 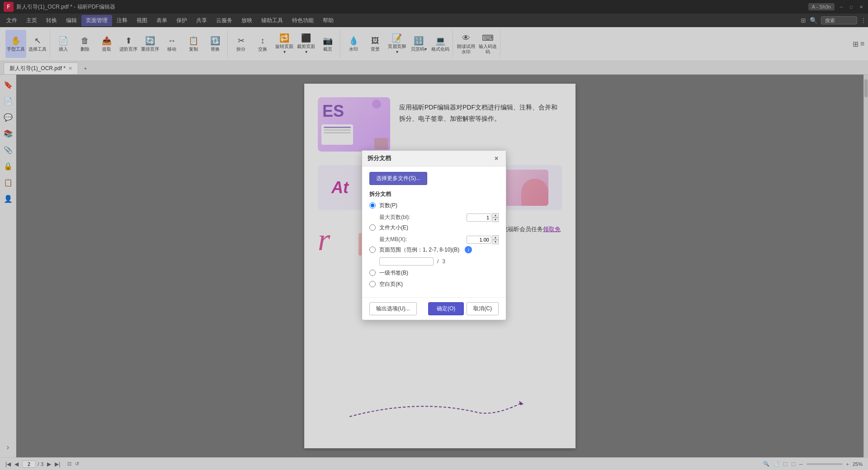 What do you see at coordinates (495, 215) in the screenshot?
I see `max-pages-up-button: ▲` at bounding box center [495, 215].